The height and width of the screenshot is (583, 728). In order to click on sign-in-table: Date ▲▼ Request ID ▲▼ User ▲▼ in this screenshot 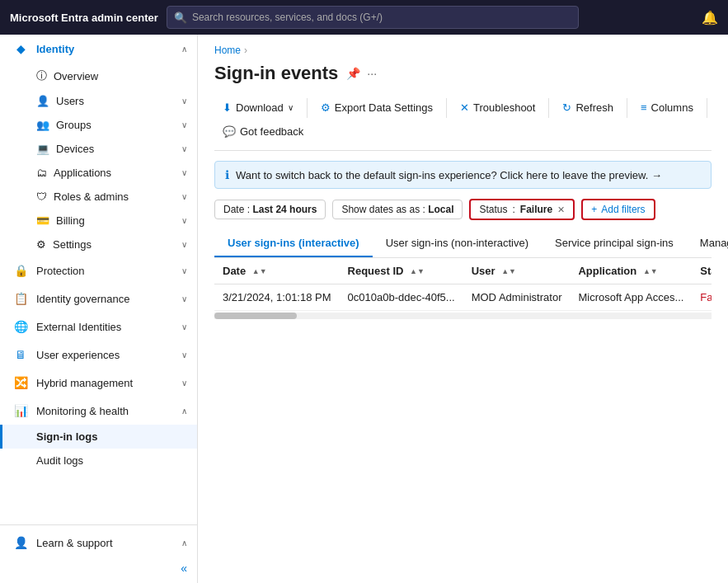, I will do `click(463, 284)`.